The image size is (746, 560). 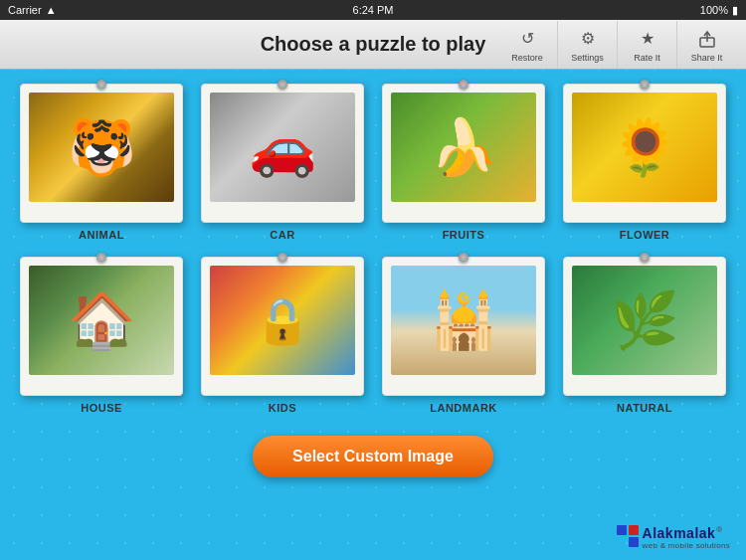 What do you see at coordinates (101, 335) in the screenshot?
I see `puzzle-item-house: HOUSE` at bounding box center [101, 335].